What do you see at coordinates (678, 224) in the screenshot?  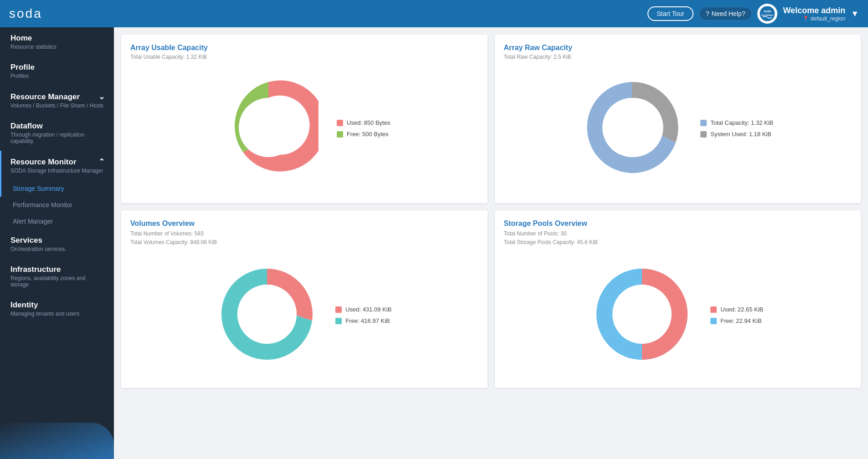 I see `pools-title: Storage Pools Overview` at bounding box center [678, 224].